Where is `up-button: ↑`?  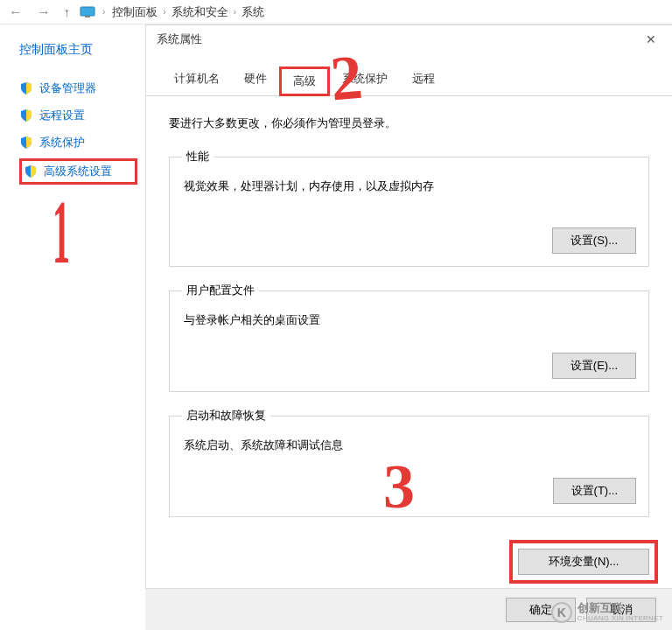 up-button: ↑ is located at coordinates (66, 12).